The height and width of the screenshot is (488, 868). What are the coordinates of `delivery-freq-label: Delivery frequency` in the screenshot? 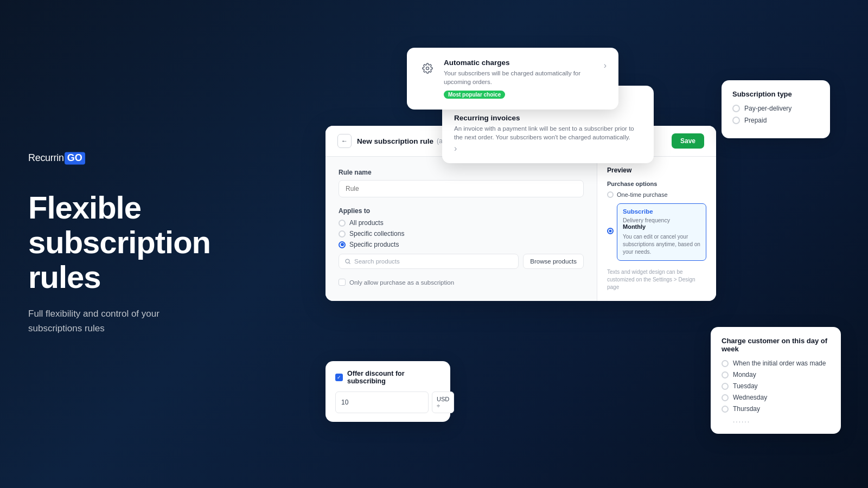 It's located at (662, 220).